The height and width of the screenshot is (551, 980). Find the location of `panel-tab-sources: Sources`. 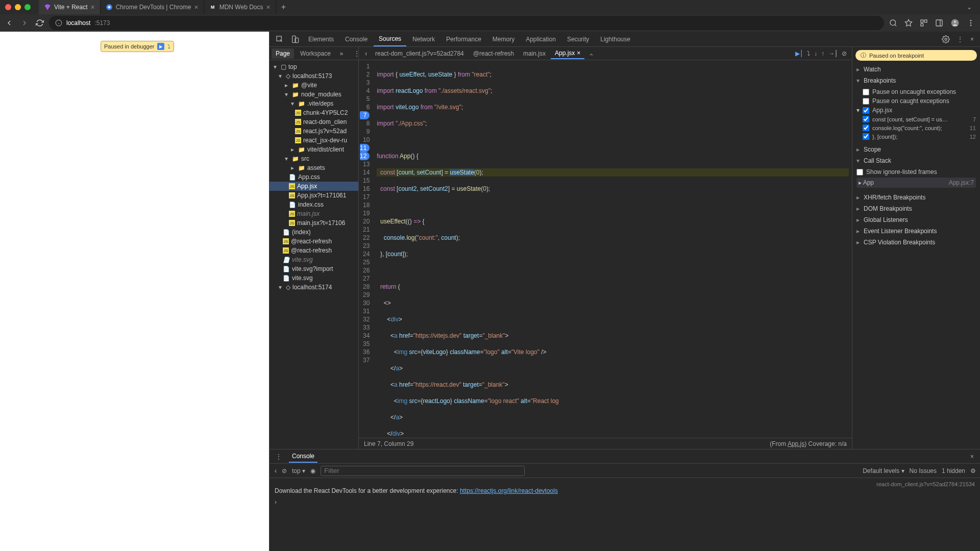

panel-tab-sources: Sources is located at coordinates (390, 39).